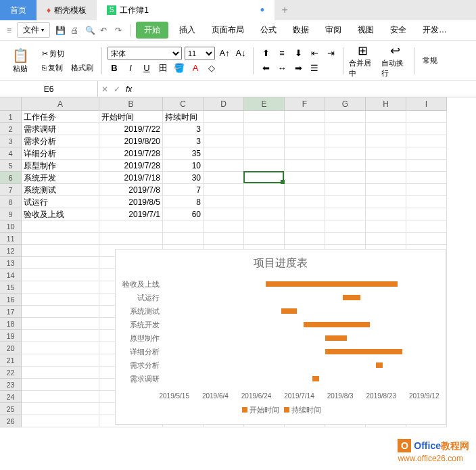  What do you see at coordinates (9, 30) in the screenshot?
I see `app-menu-icon: ≡` at bounding box center [9, 30].